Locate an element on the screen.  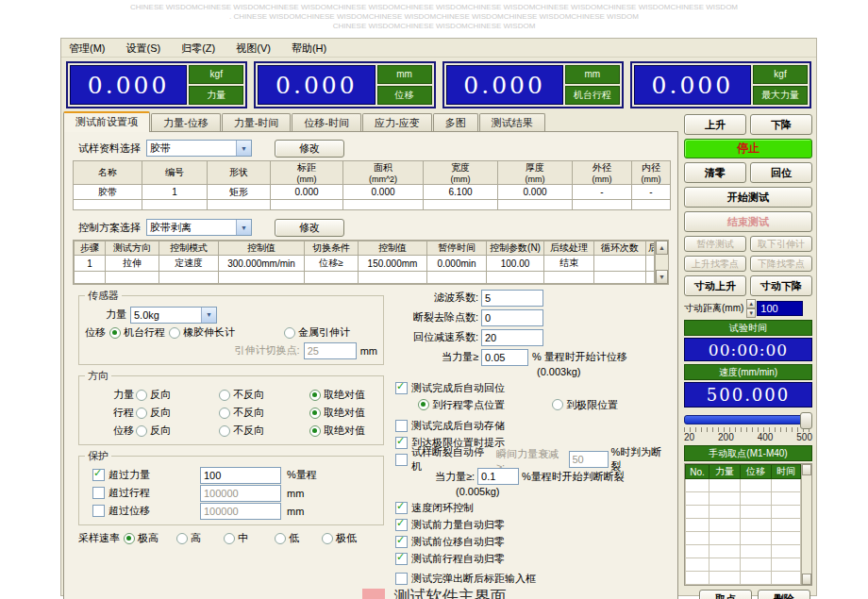
clear-zero-button: 清零 is located at coordinates (715, 173).